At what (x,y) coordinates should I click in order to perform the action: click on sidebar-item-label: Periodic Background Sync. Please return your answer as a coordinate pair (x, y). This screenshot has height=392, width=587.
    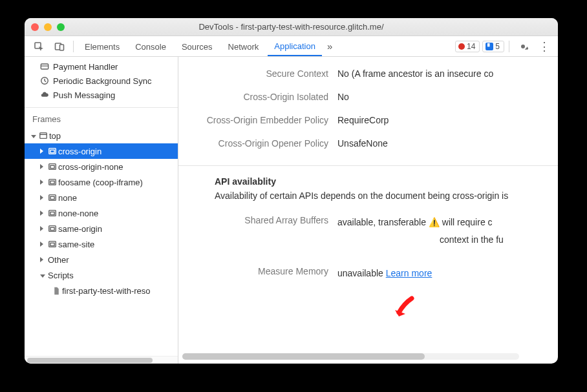
    Looking at the image, I should click on (102, 81).